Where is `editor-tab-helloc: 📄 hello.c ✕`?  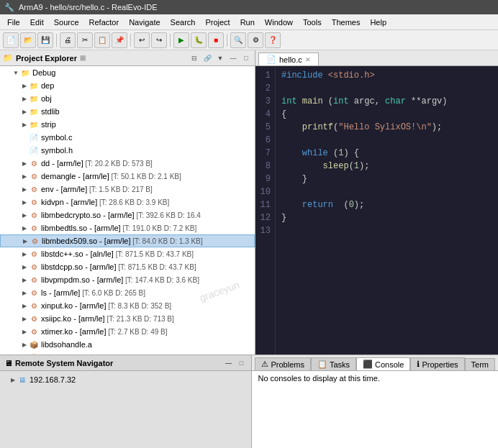 editor-tab-helloc: 📄 hello.c ✕ is located at coordinates (289, 59).